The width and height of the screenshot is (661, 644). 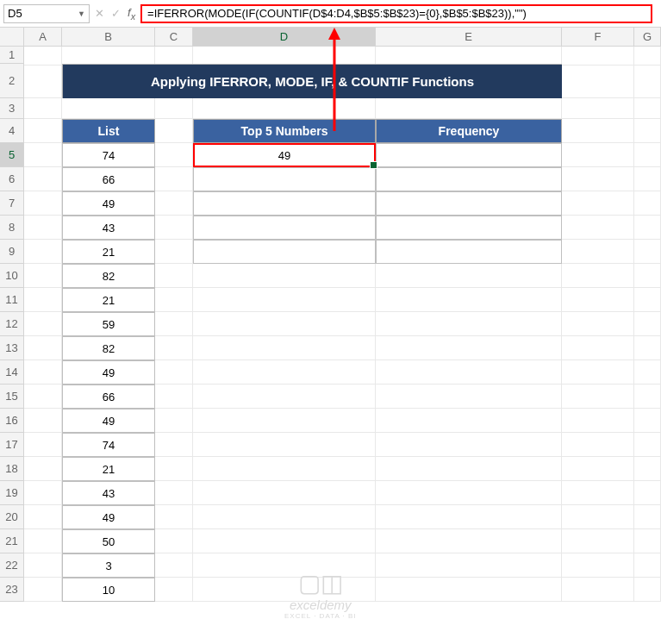 What do you see at coordinates (100, 14) in the screenshot?
I see `cancel-icon: ✕` at bounding box center [100, 14].